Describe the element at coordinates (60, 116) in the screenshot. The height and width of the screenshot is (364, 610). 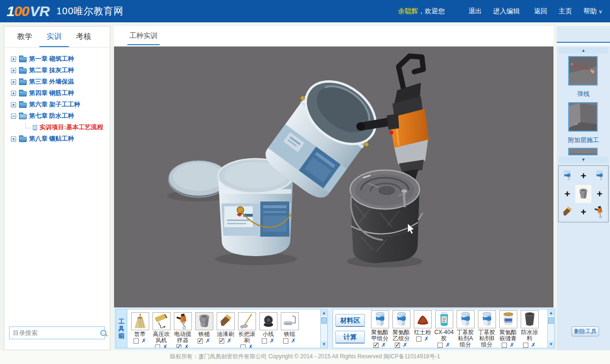
I see `tree-item-chapter7: 第七章 防水工种` at that location.